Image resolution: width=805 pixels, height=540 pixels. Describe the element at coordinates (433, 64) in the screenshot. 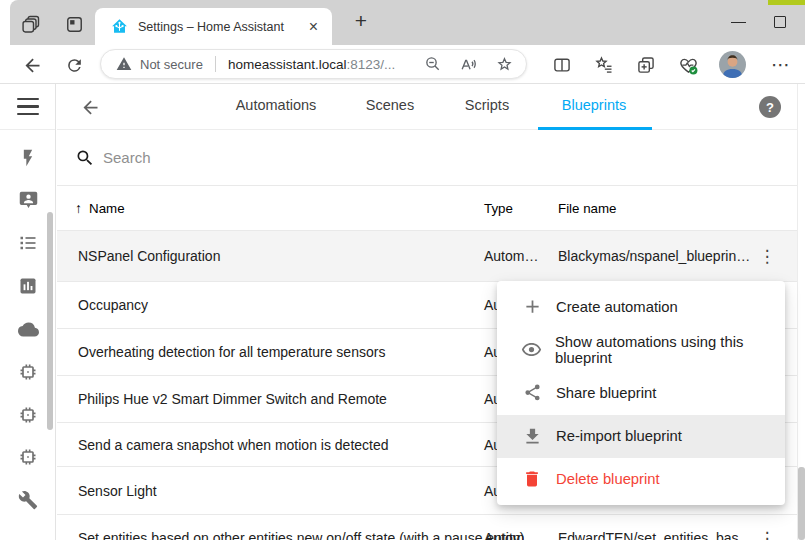

I see `zoom-out-icon` at that location.